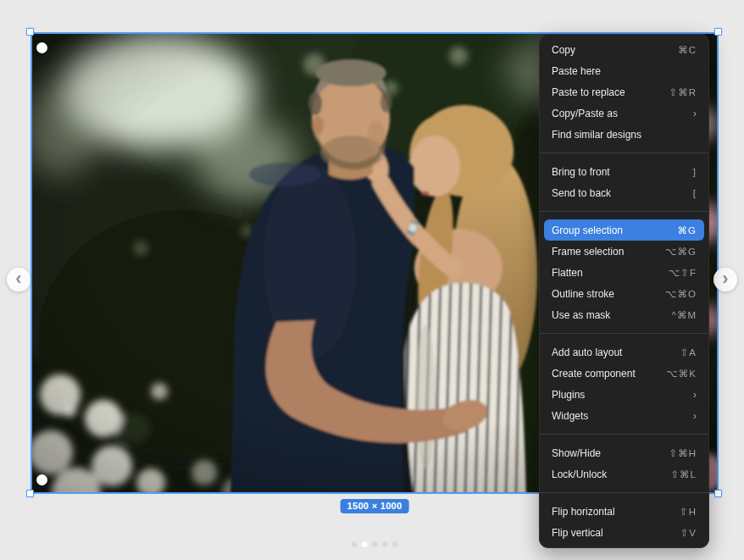 The height and width of the screenshot is (560, 744). I want to click on menu-item-flip-horizontal: Flip horizontal⇧H, so click(624, 512).